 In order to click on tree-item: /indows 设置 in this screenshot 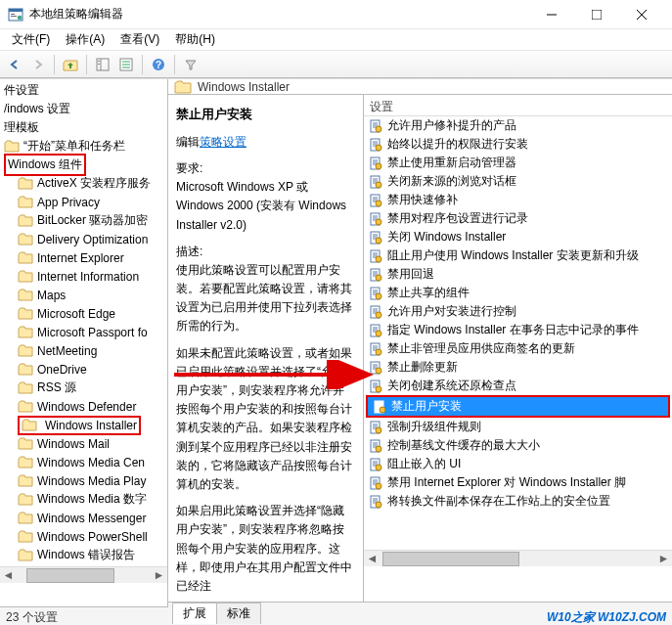, I will do `click(84, 110)`.